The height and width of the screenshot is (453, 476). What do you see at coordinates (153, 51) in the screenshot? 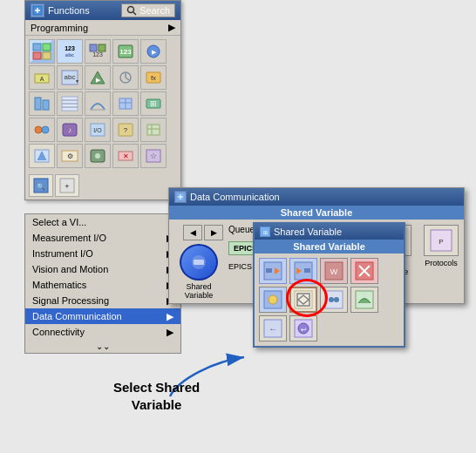
I see `grid-icon-5: ▶` at bounding box center [153, 51].